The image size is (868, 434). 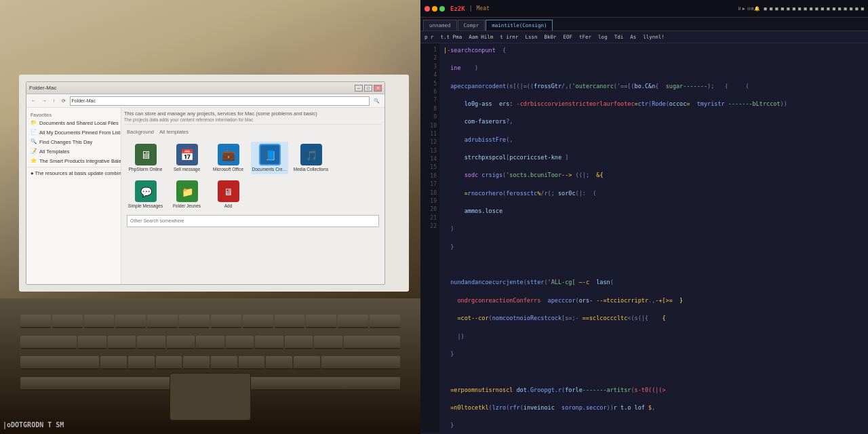 What do you see at coordinates (654, 212) in the screenshot?
I see `code-line: ammos.losce` at bounding box center [654, 212].